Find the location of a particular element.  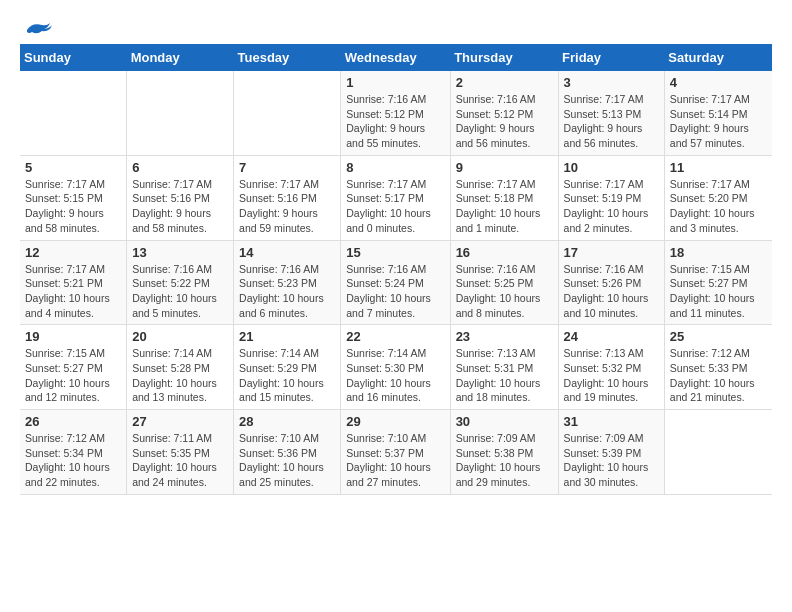

day-info: Sunrise: 7:09 AM Sunset: 5:38 PM Dayligh… is located at coordinates (504, 460).